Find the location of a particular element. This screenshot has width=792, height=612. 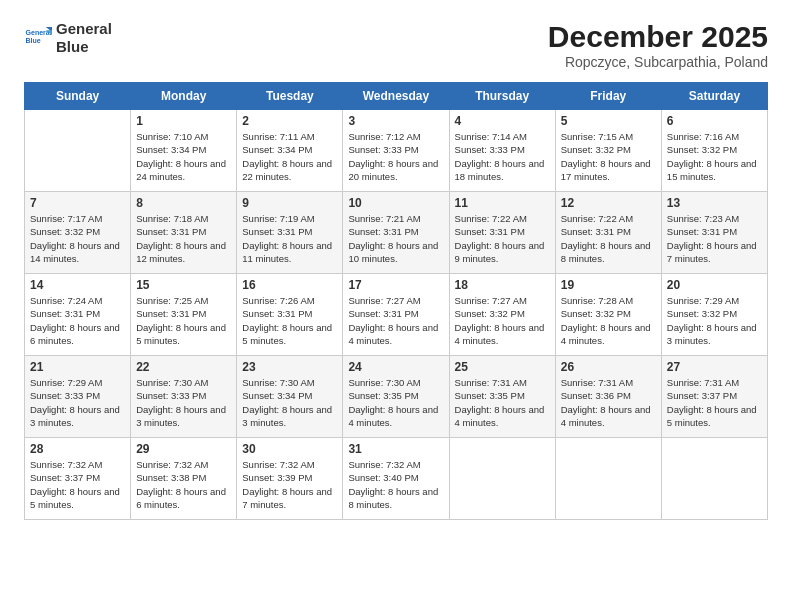

day-number: 12 is located at coordinates (608, 203).